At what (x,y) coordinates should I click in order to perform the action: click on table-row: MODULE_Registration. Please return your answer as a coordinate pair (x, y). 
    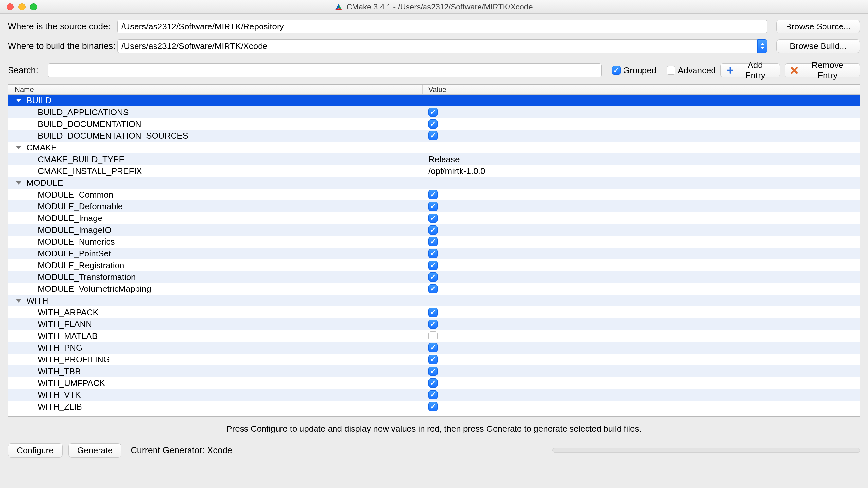
    Looking at the image, I should click on (434, 265).